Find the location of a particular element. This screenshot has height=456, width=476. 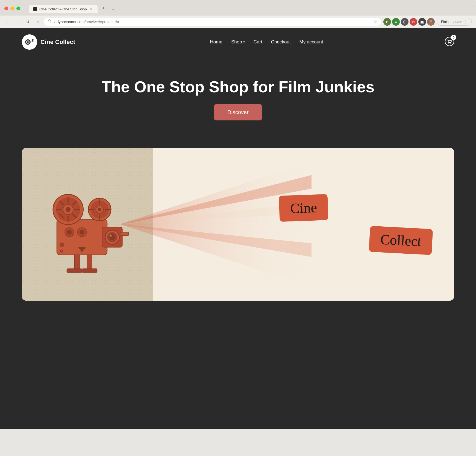

bookmark-icon: ☆ is located at coordinates (375, 22).